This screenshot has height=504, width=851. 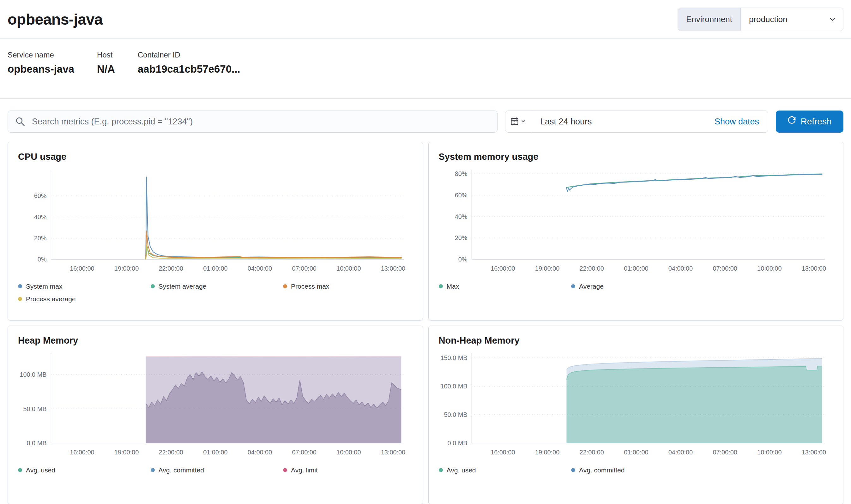 What do you see at coordinates (83, 287) in the screenshot?
I see `legend-item: System max` at bounding box center [83, 287].